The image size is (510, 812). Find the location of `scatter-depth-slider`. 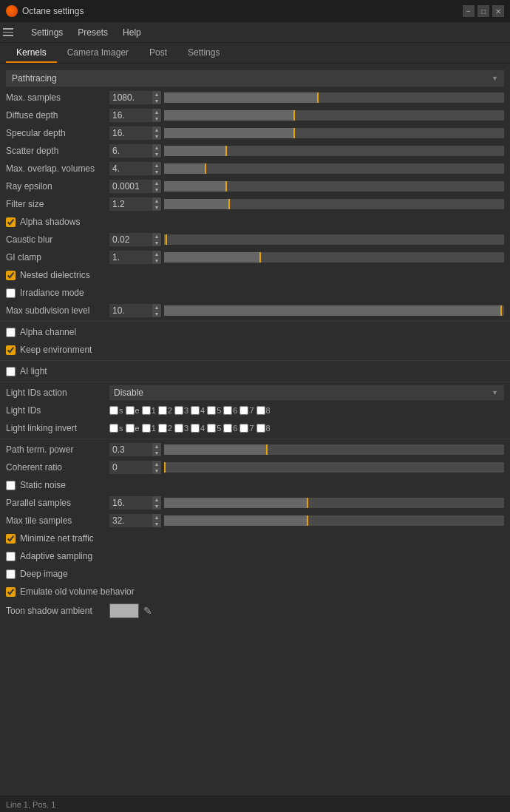

scatter-depth-slider is located at coordinates (334, 151).